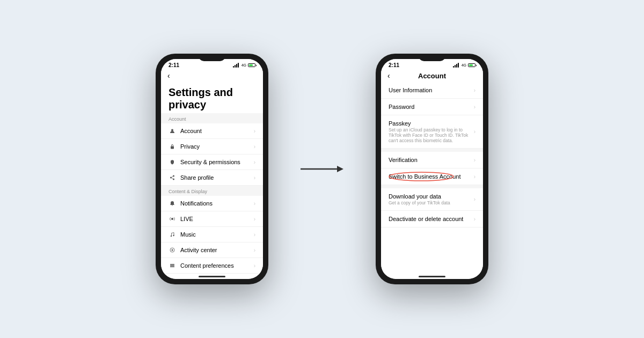 Image resolution: width=644 pixels, height=338 pixels. What do you see at coordinates (432, 107) in the screenshot?
I see `account-item-password: Password ›` at bounding box center [432, 107].